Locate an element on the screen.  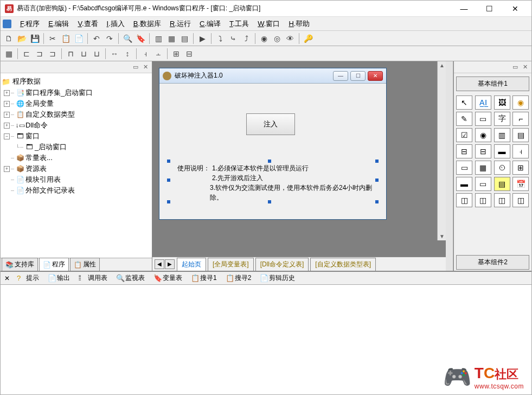
right-scrollbar is located at coordinates (450, 166).